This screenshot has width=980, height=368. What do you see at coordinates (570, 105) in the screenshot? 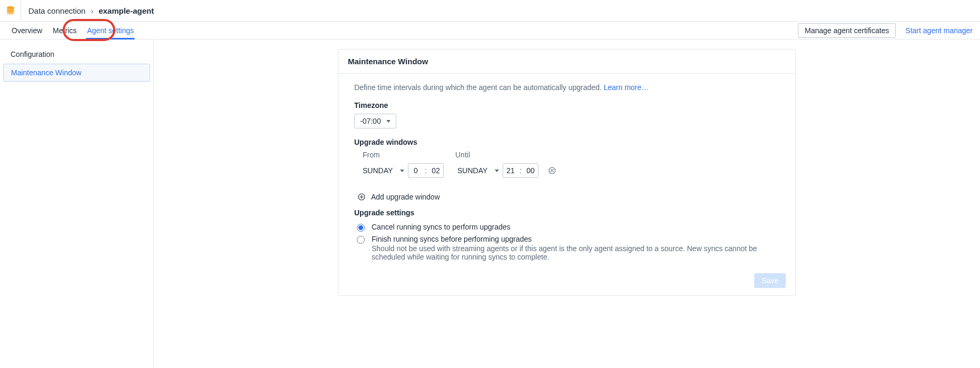
I see `timezone-label: Timezone` at bounding box center [570, 105].